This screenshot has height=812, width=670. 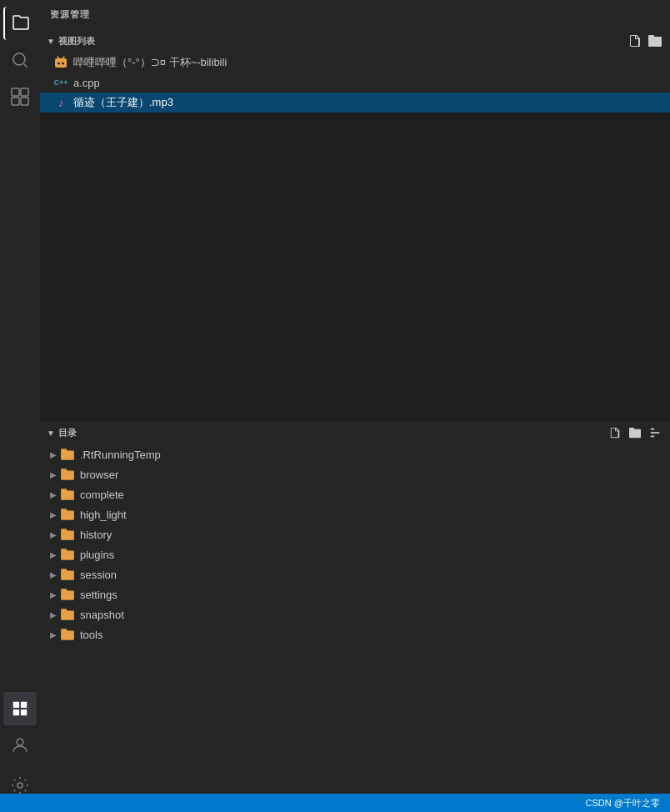 I want to click on folder-label-tools: tools, so click(x=92, y=635).